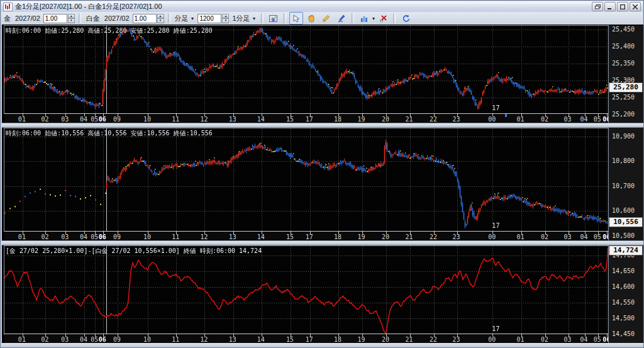 The height and width of the screenshot is (348, 644). I want to click on platinum-ratio-down-icon: ▼, so click(161, 21).